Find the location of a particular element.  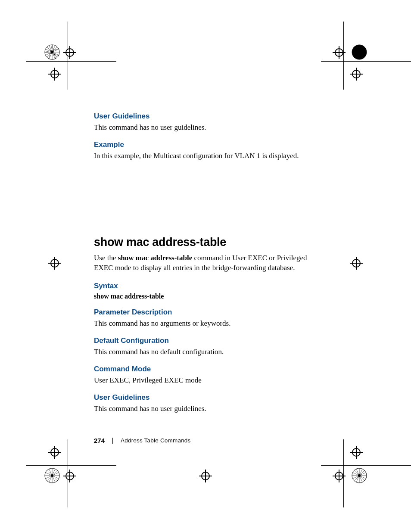

section-heading: Parameter Description is located at coordinates (208, 312).